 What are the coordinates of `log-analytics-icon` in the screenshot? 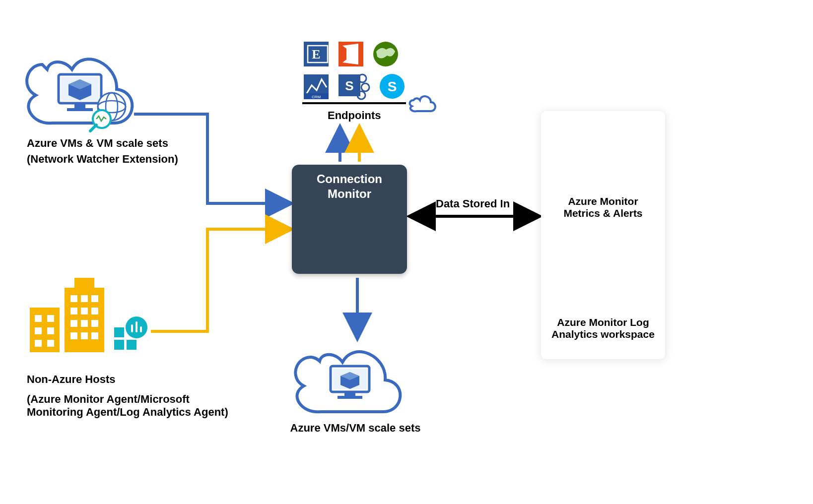 It's located at (131, 333).